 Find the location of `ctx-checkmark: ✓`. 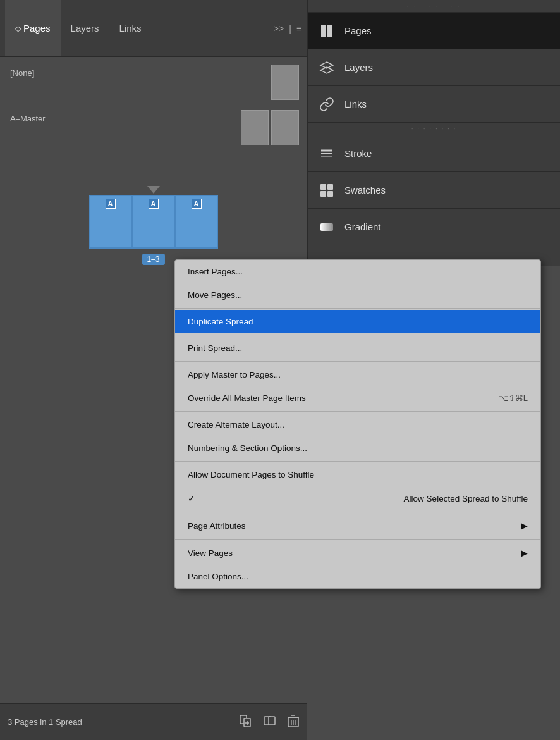

ctx-checkmark: ✓ is located at coordinates (192, 498).